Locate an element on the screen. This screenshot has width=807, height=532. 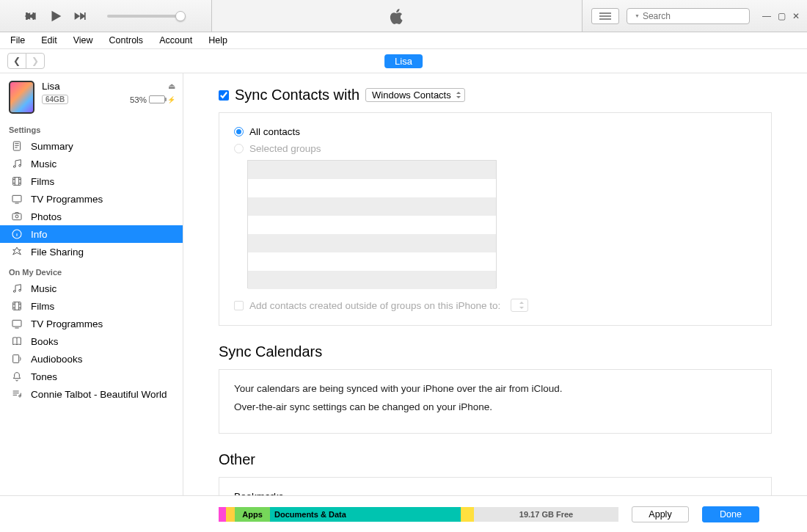
radio-all-label: All contacts is located at coordinates (274, 132).